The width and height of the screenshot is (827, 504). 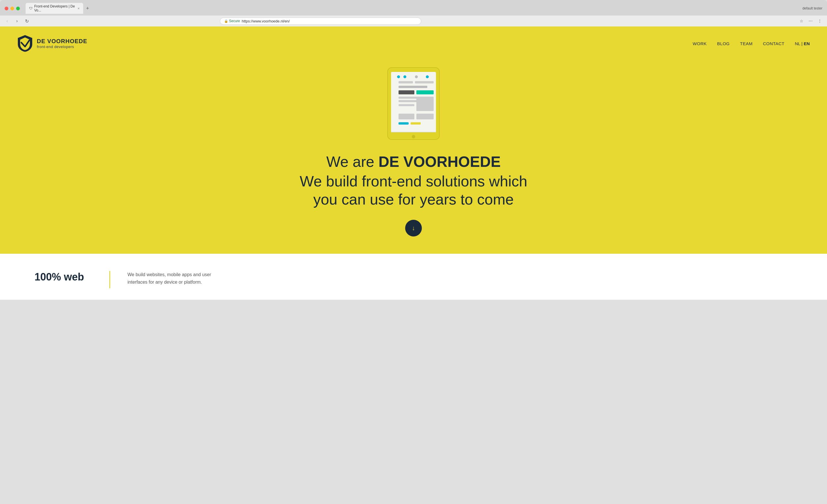 I want to click on logo-icon, so click(x=25, y=44).